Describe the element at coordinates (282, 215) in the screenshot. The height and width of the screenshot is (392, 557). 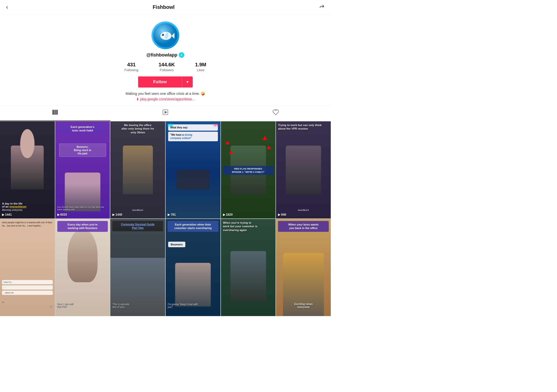
I see `video-count-6: ▶940` at that location.